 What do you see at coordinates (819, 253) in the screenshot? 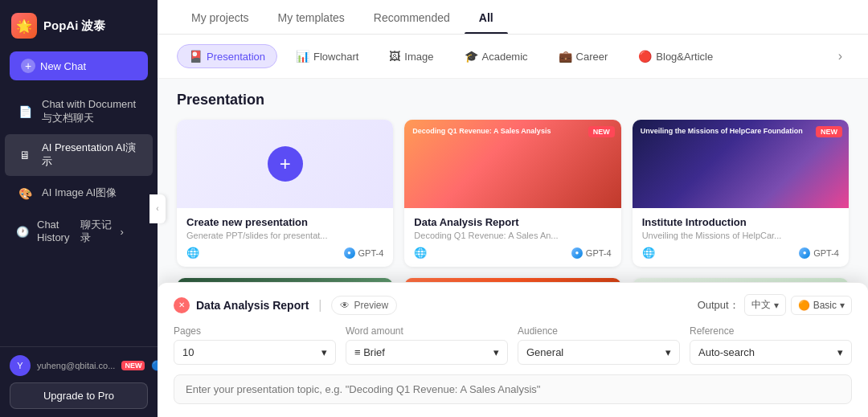
I see `gpt-badge-3: ● GPT-4` at bounding box center [819, 253].